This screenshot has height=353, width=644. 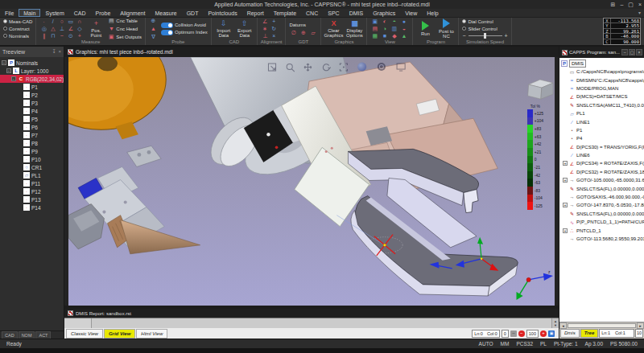 I want to click on run-button: Run, so click(x=425, y=29).